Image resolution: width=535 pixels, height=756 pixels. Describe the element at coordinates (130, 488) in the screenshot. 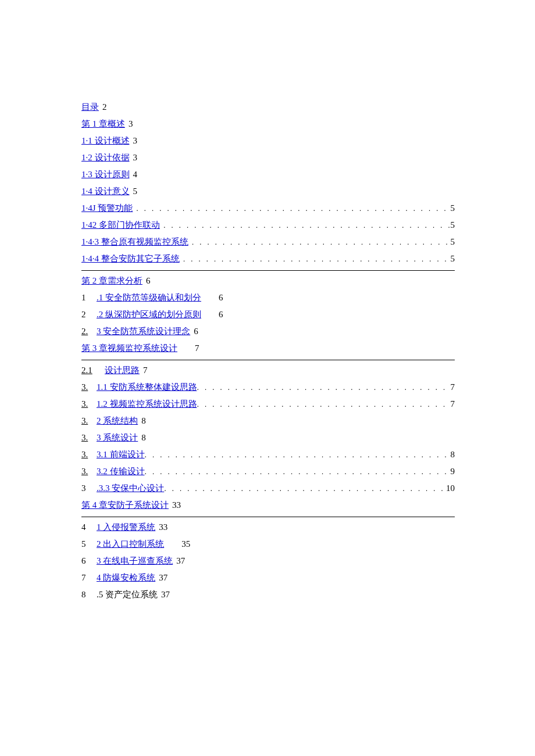

I see `toc-link: .3.3 安保中心设计` at that location.